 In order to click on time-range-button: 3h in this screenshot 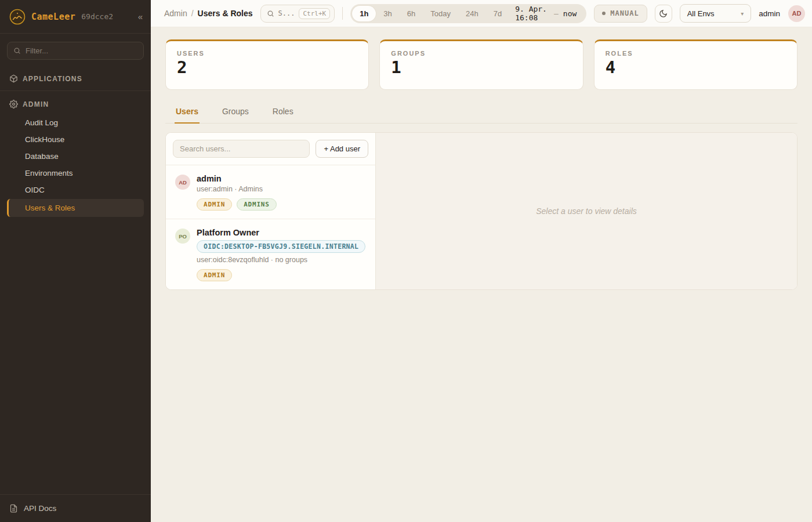, I will do `click(387, 14)`.